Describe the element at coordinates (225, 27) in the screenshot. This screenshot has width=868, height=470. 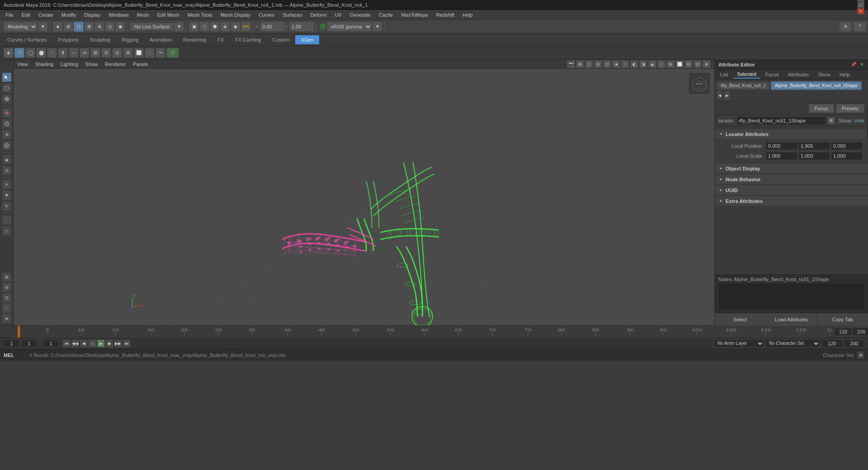
I see `render-btn4: ◈` at that location.